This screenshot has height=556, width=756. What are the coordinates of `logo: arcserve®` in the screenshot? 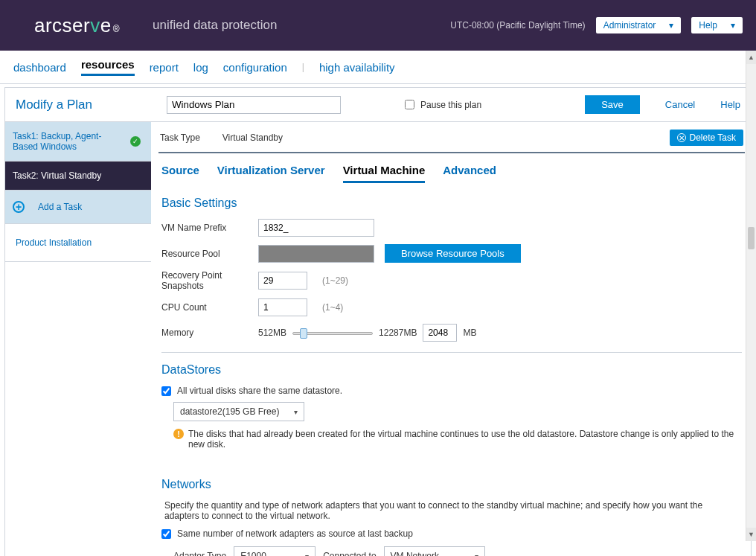 It's located at (77, 25).